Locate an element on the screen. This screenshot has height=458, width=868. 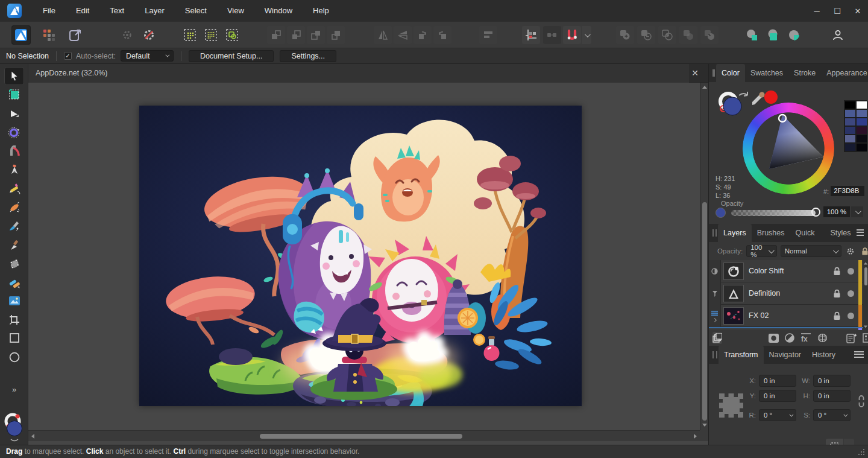
layer-thumbnail-color-shift is located at coordinates (734, 272).